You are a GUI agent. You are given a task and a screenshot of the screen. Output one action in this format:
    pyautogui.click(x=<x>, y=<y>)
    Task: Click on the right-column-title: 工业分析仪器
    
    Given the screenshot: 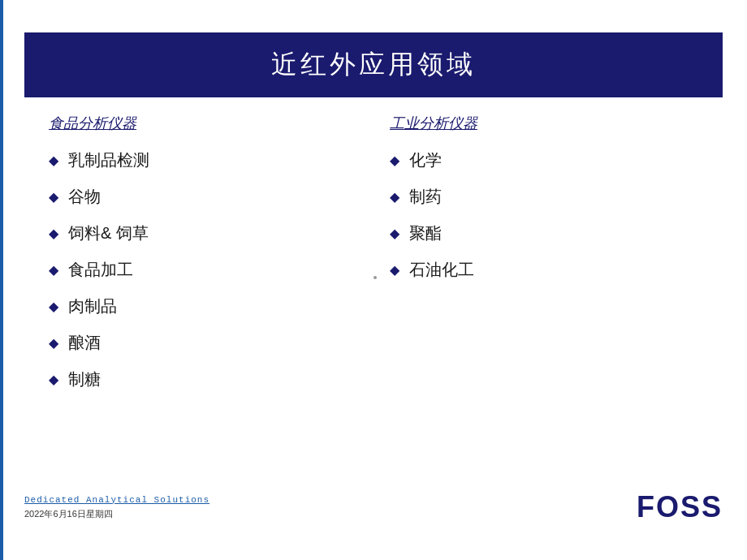 What is the action you would take?
    pyautogui.click(x=434, y=123)
    